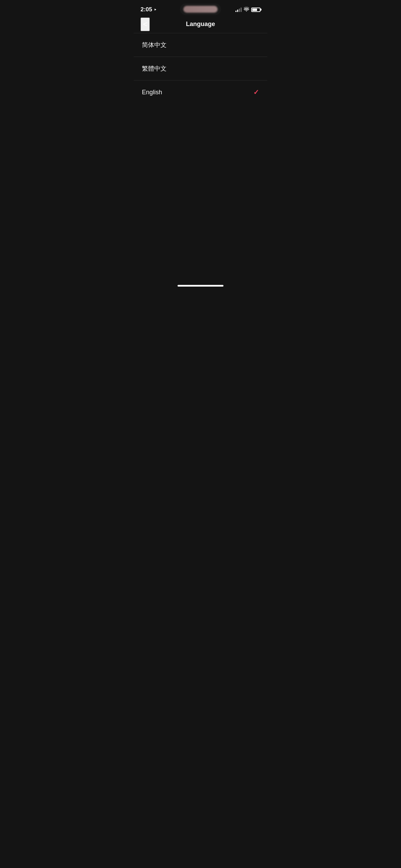 This screenshot has width=401, height=868. Describe the element at coordinates (145, 24) in the screenshot. I see `back-button: <` at that location.